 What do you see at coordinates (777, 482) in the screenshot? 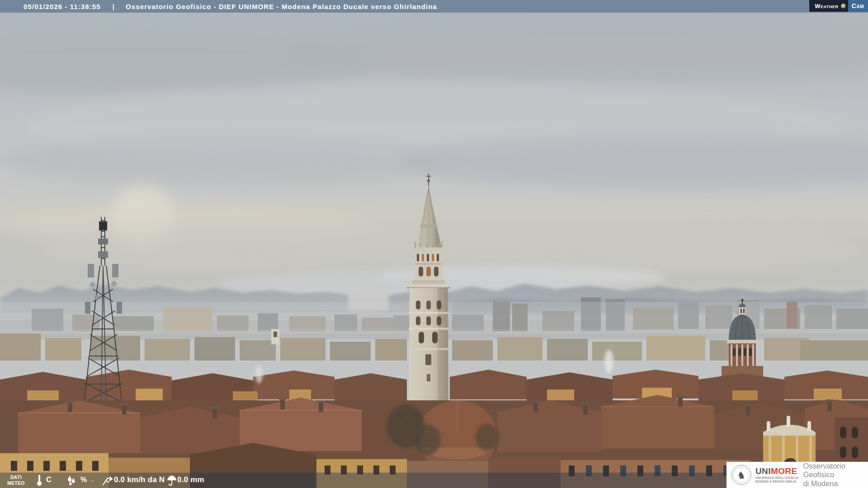
I see `university-name-line2: Modena e Reggio Emilia` at bounding box center [777, 482].